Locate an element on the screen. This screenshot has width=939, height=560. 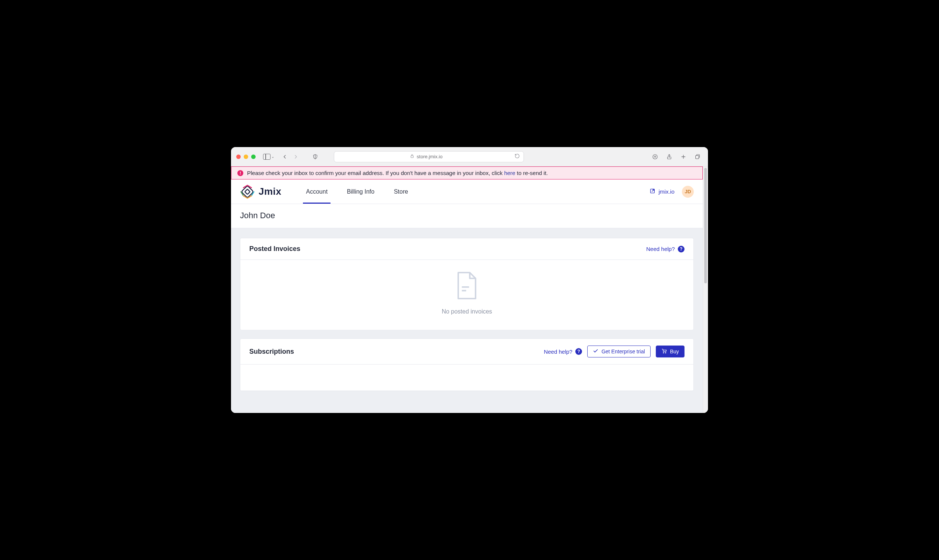
sidebar-toggle-button: ⌄ is located at coordinates (269, 157).